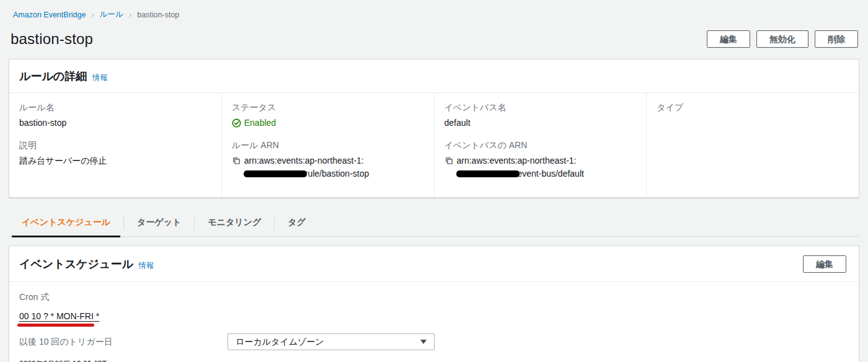 The image size is (868, 362). I want to click on delete-button: 削除, so click(836, 39).